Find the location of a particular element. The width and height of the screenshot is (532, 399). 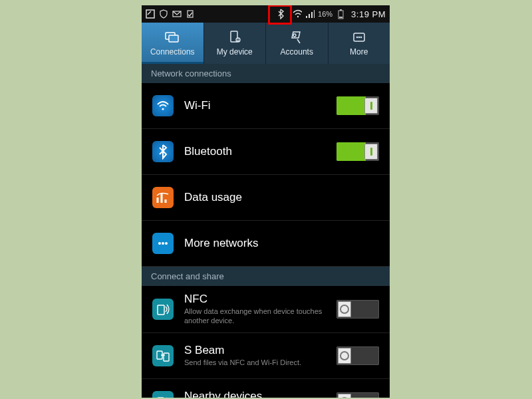

screenshot-icon is located at coordinates (150, 14).